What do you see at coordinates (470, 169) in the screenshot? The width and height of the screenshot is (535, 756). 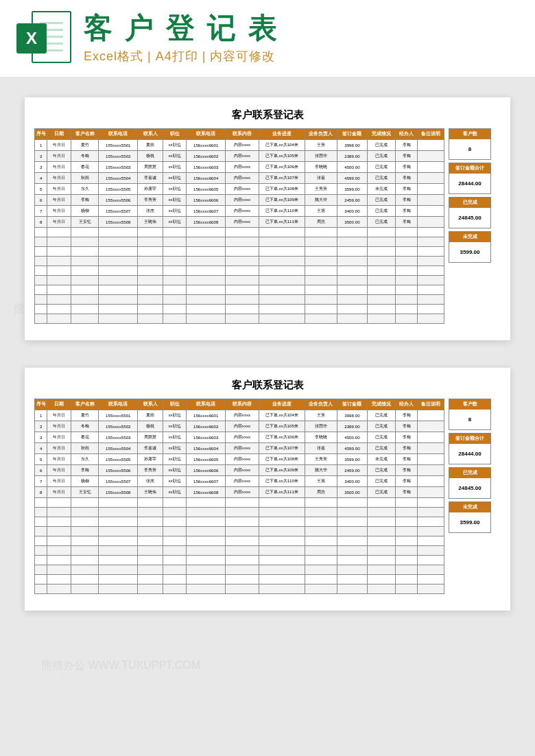 I see `summary-label: 签订金额合计` at bounding box center [470, 169].